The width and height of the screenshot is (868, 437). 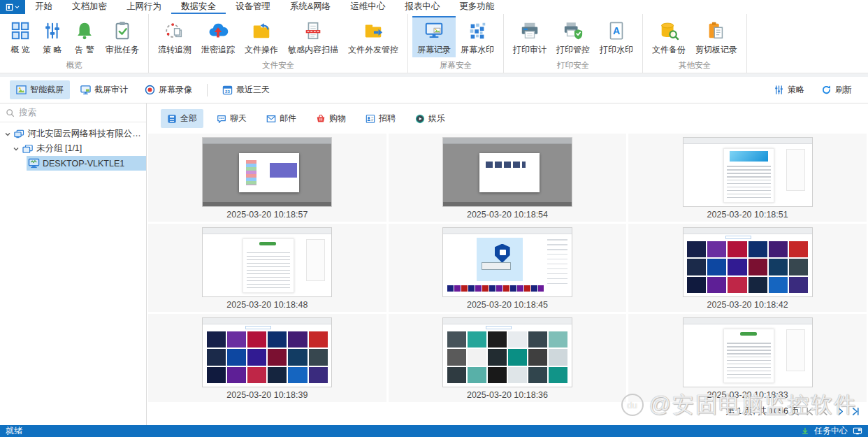 What do you see at coordinates (52, 36) in the screenshot?
I see `ribbon-item-policy: 策 略` at bounding box center [52, 36].